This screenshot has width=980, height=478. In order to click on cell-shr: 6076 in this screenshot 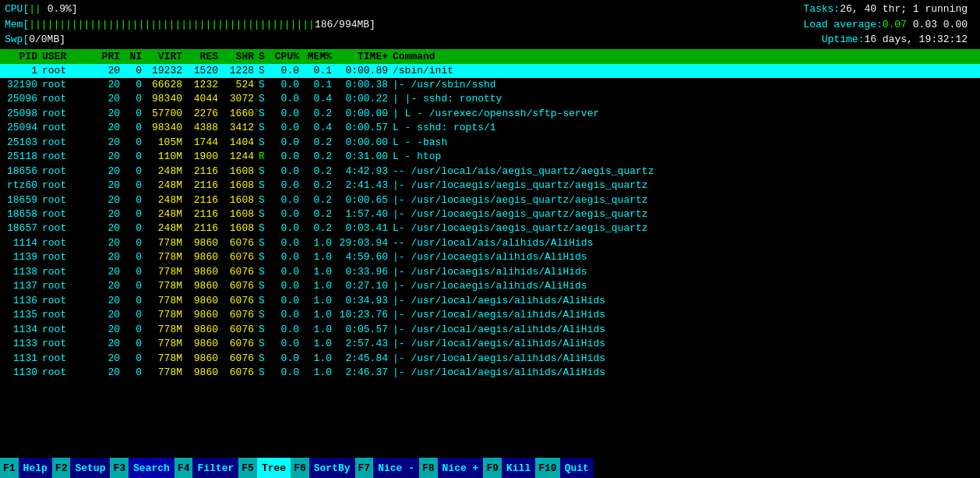, I will do `click(241, 301)`.